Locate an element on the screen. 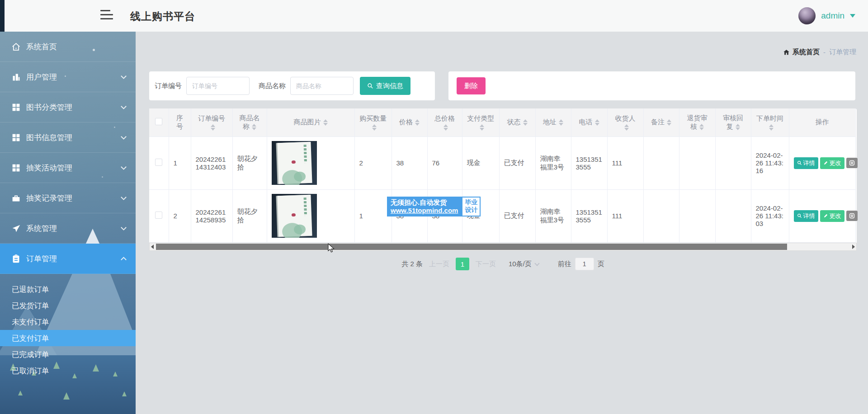  cell-product: 朝花夕拾 is located at coordinates (250, 216).